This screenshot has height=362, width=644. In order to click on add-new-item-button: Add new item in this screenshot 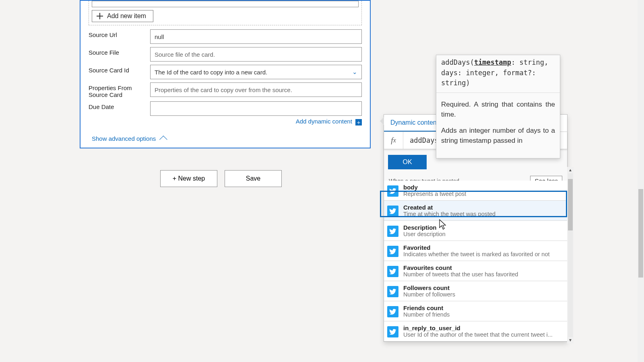, I will do `click(122, 16)`.